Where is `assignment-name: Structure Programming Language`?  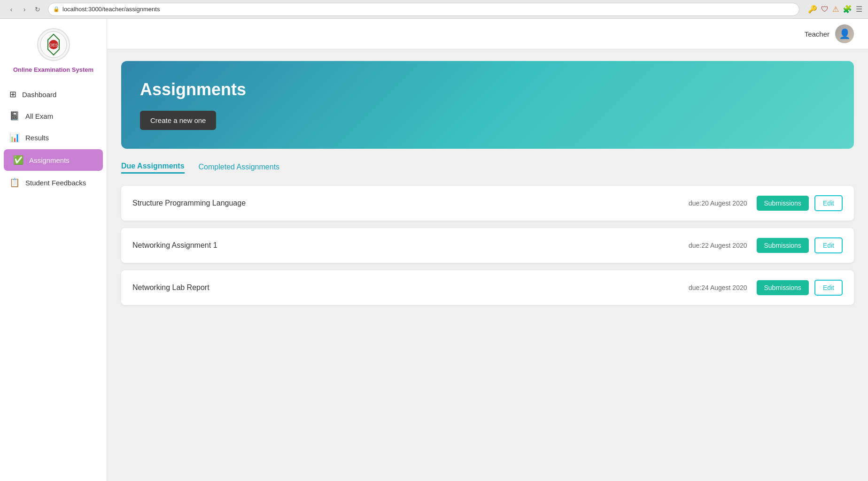
assignment-name: Structure Programming Language is located at coordinates (189, 203).